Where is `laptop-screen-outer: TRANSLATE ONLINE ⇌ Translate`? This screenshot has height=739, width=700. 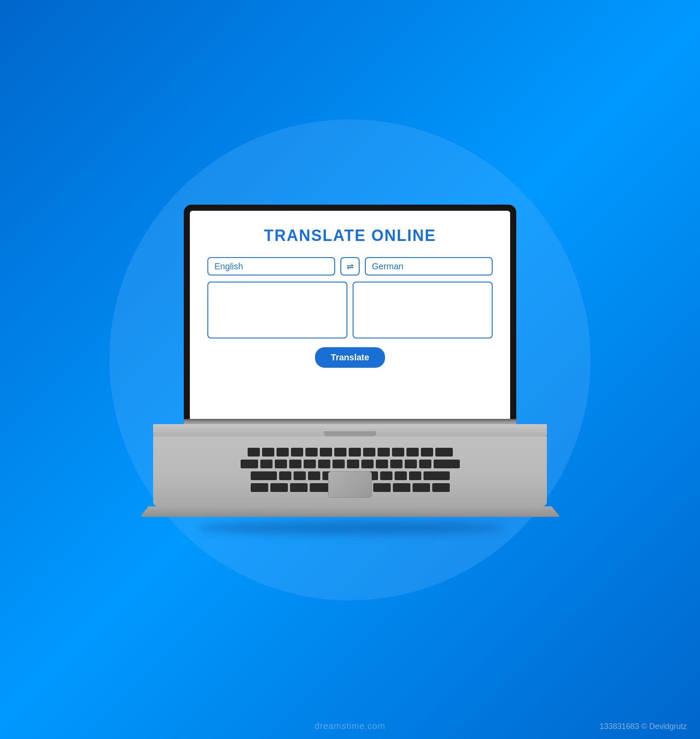
laptop-screen-outer: TRANSLATE ONLINE ⇌ Translate is located at coordinates (350, 312).